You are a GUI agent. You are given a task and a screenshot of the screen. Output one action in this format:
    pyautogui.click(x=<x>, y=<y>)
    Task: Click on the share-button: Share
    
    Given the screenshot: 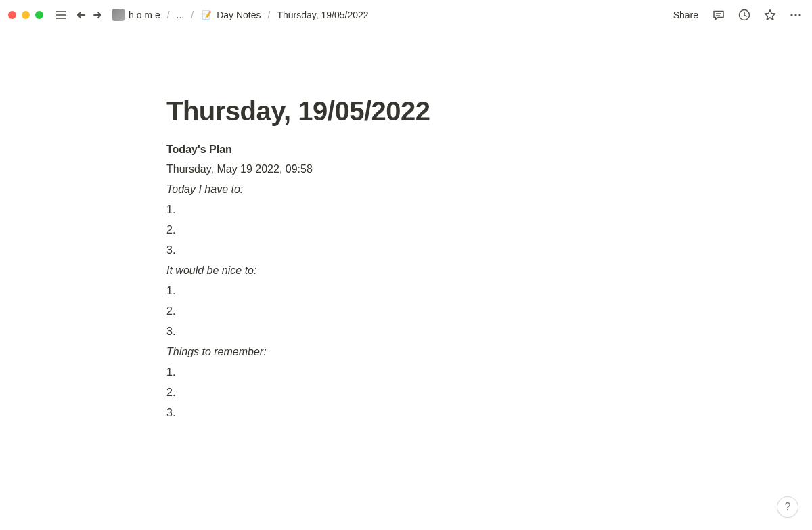 What is the action you would take?
    pyautogui.click(x=686, y=15)
    